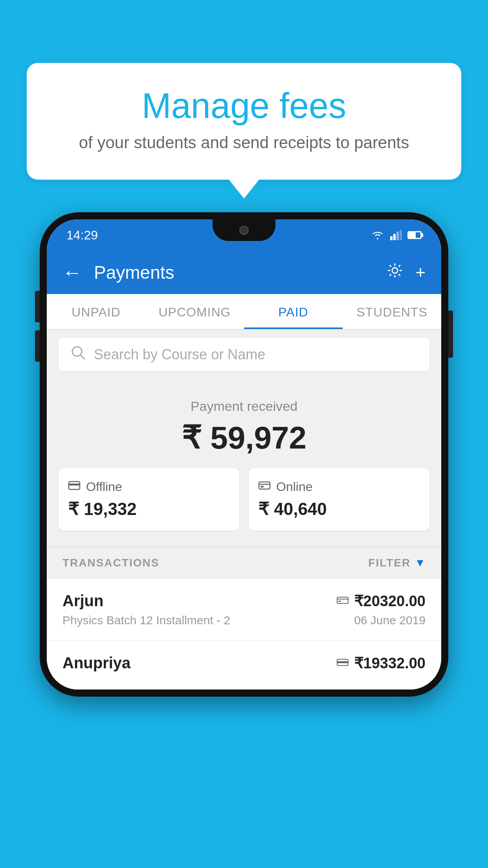 The width and height of the screenshot is (488, 868). Describe the element at coordinates (111, 563) in the screenshot. I see `transactions-label: TRANSACTIONS` at that location.